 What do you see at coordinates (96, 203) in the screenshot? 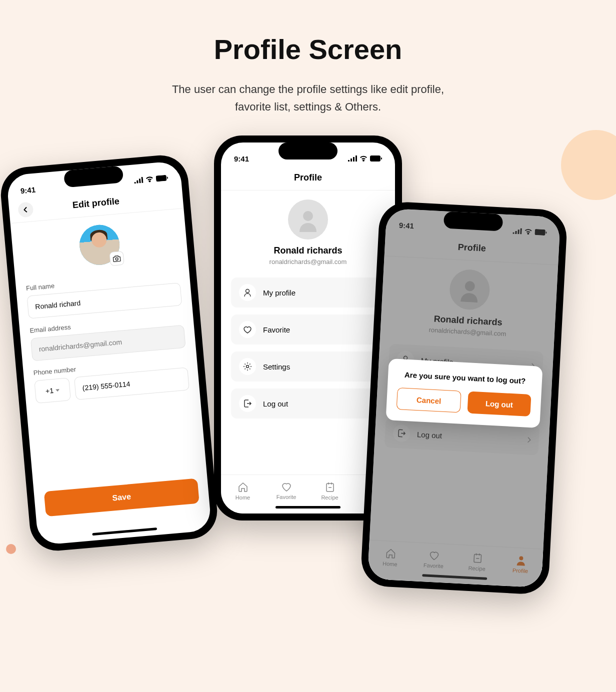
I see `screen-title: Edit profile` at bounding box center [96, 203].